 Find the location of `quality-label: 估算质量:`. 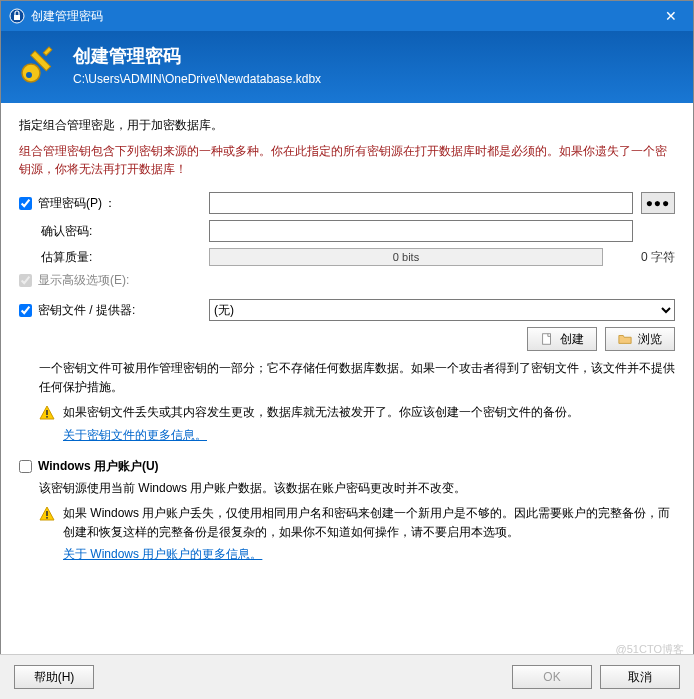

quality-label: 估算质量: is located at coordinates (66, 258).